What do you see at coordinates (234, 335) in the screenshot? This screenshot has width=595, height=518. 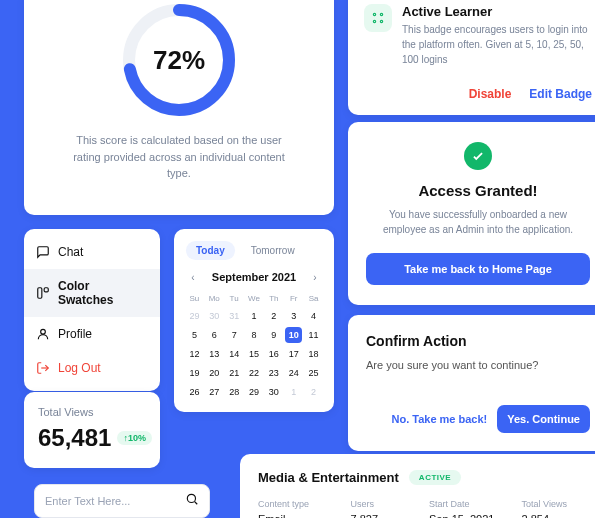 I see `calendar-day: 7` at bounding box center [234, 335].